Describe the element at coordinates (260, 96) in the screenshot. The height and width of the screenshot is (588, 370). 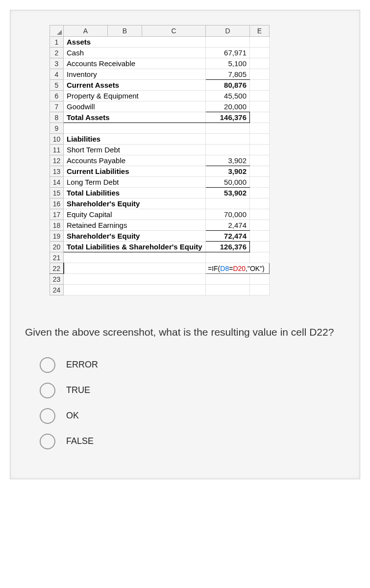
I see `cell-e6` at that location.